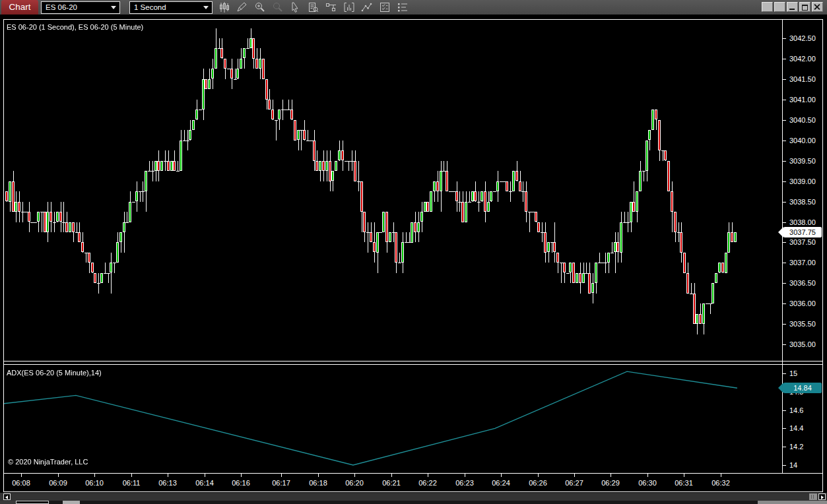 This screenshot has height=504, width=827. Describe the element at coordinates (242, 7) in the screenshot. I see `drawing-tools-icon` at that location.